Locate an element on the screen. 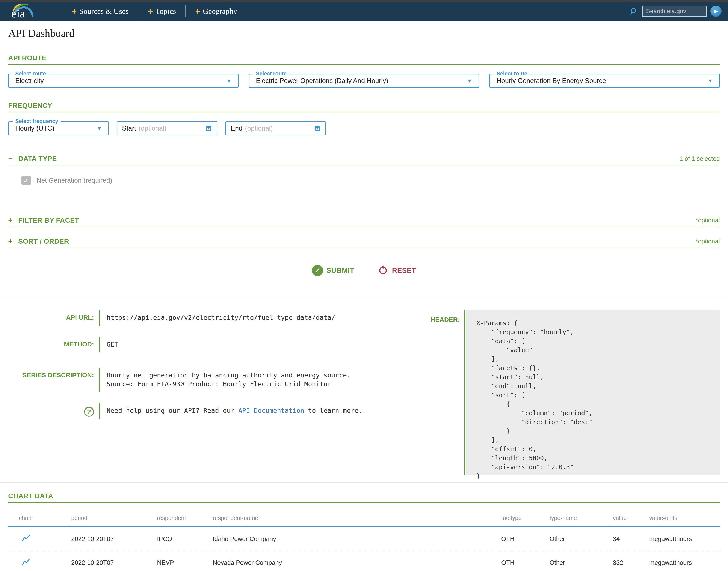 This screenshot has width=728, height=571. method-row: METHOD: GET is located at coordinates (216, 344).